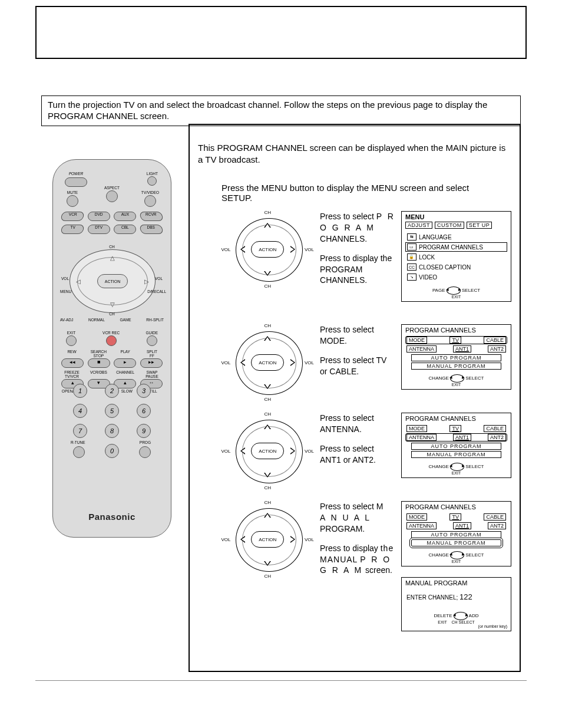  Describe the element at coordinates (151, 229) in the screenshot. I see `dbs-button: DBS` at that location.